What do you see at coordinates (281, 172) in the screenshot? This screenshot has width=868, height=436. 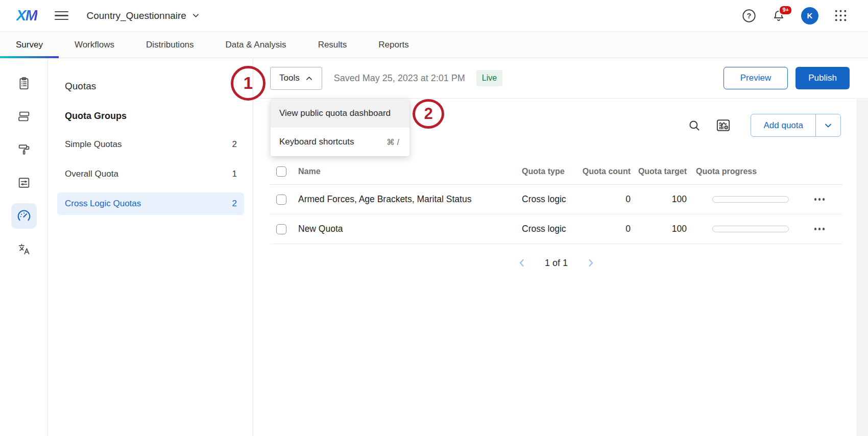 I see `select-all-checkbox` at bounding box center [281, 172].